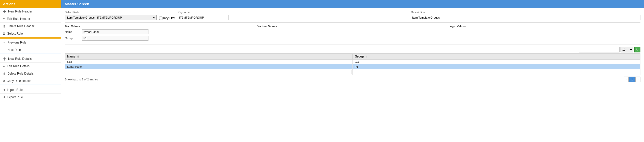 Image resolution: width=644 pixels, height=142 pixels. Describe the element at coordinates (293, 12) in the screenshot. I see `keyname-label: Keyname` at that location.